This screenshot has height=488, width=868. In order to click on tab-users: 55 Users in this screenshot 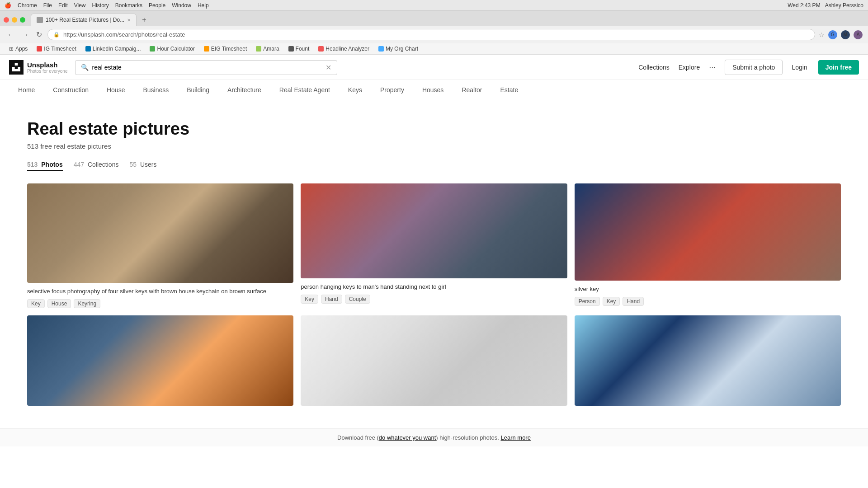, I will do `click(143, 166)`.